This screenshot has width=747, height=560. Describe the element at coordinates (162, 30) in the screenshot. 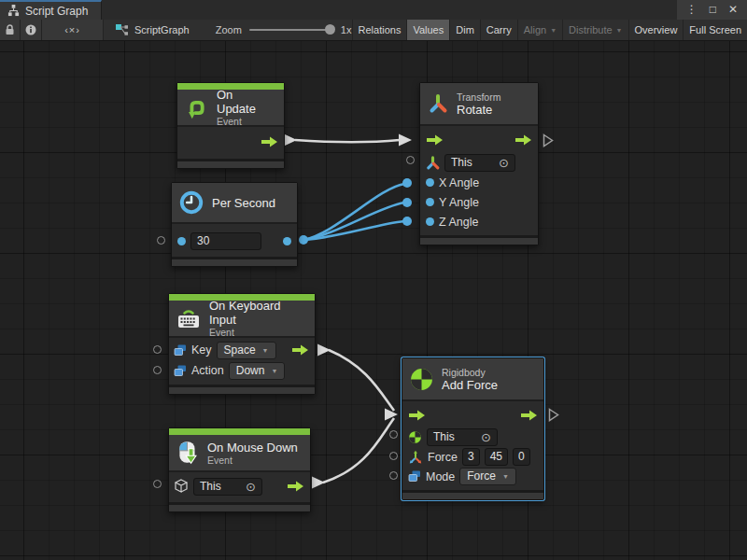

I see `breadcrumb-graph-name: ScriptGraph` at that location.